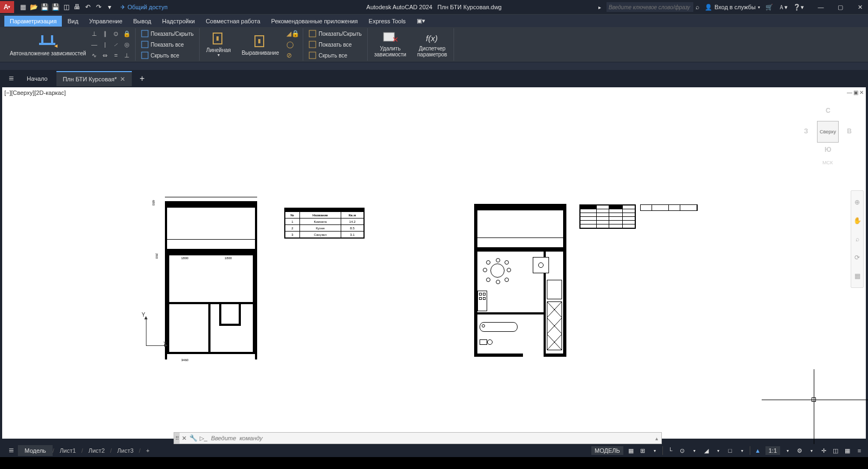  Describe the element at coordinates (35, 451) in the screenshot. I see `model-tab: Модель` at that location.